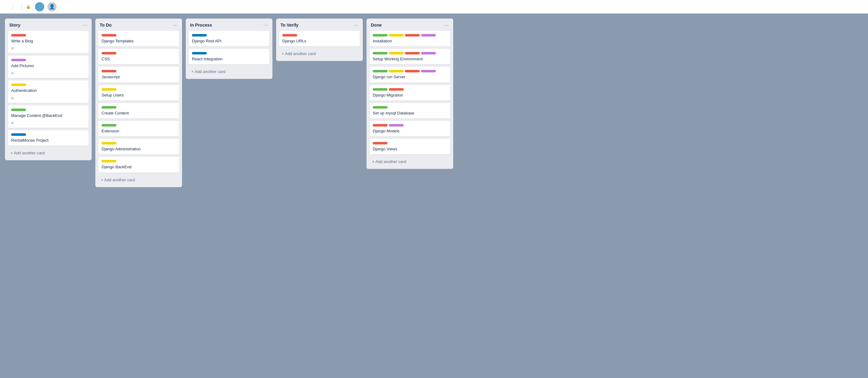 The height and width of the screenshot is (378, 868). What do you see at coordinates (49, 92) in the screenshot?
I see `card: Authentication≡` at bounding box center [49, 92].